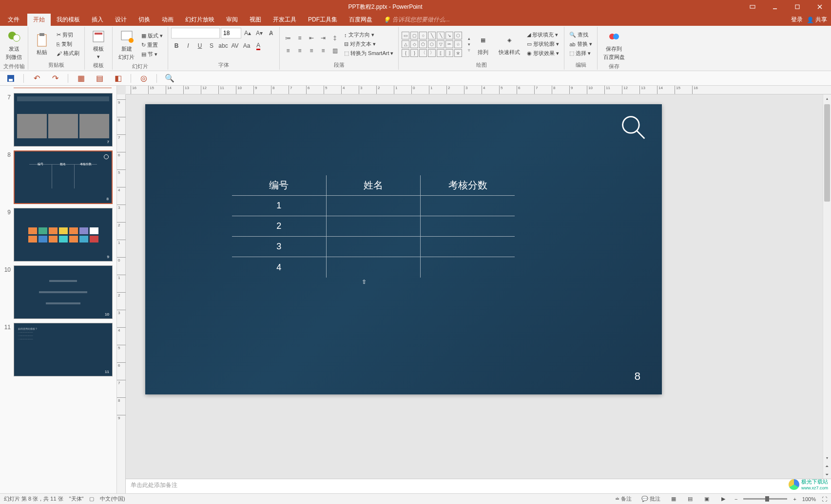 The image size is (831, 504). Describe the element at coordinates (543, 35) in the screenshot. I see `shape-fill-button: ◢形状填充▾` at that location.